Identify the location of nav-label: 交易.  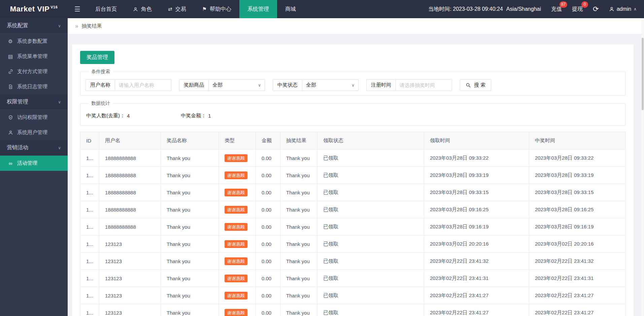
(181, 9).